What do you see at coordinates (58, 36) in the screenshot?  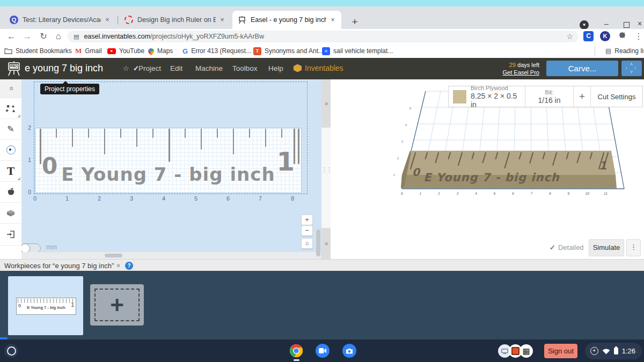 I see `home-icon: ⌂` at bounding box center [58, 36].